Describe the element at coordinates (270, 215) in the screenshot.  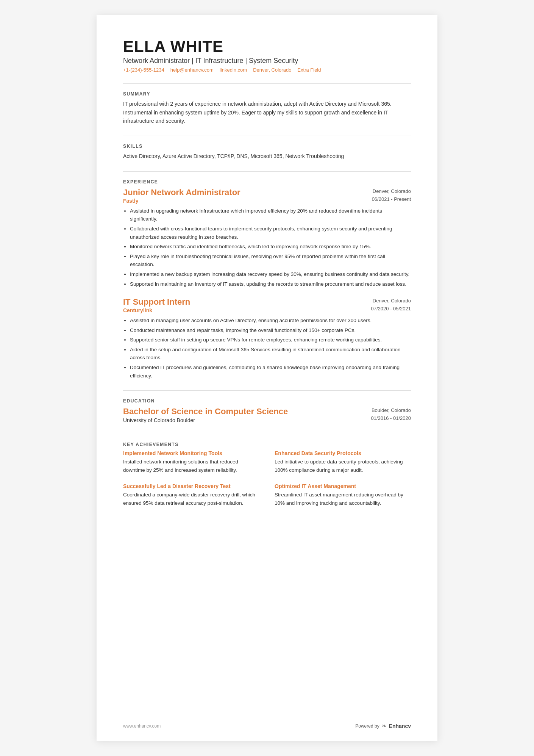
I see `list-item: Assisted in upgrading network infrastruc…` at that location.